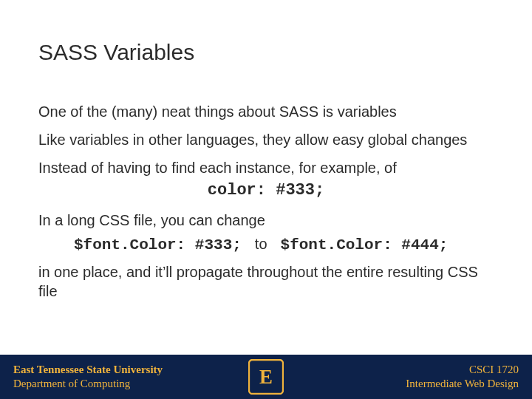 The image size is (532, 399). What do you see at coordinates (117, 52) in the screenshot?
I see `slide-title: SASS Variables` at bounding box center [117, 52].